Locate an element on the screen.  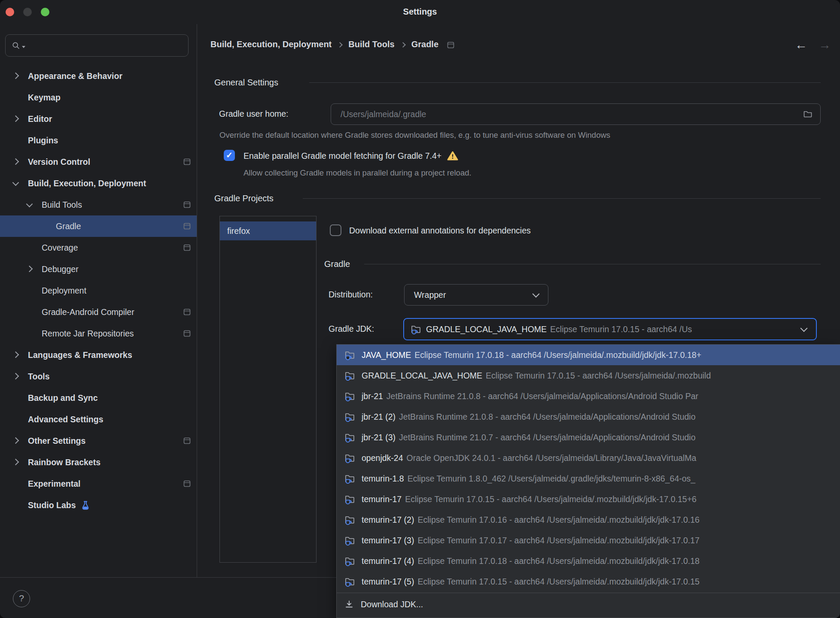
jdk-option-gradle-local-java-home: GRADLE_LOCAL_JAVA_HOMEEclipse Temurin 17… is located at coordinates (588, 376).